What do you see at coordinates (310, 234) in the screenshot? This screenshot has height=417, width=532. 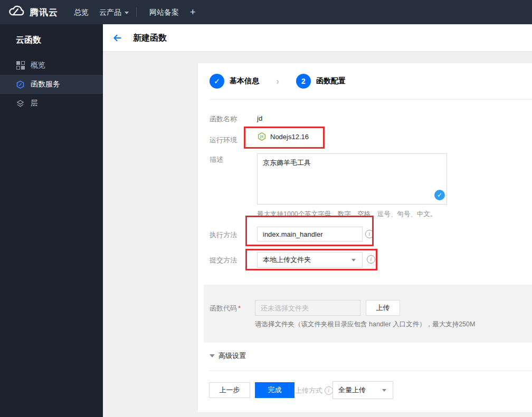 I see `handler-input` at bounding box center [310, 234].